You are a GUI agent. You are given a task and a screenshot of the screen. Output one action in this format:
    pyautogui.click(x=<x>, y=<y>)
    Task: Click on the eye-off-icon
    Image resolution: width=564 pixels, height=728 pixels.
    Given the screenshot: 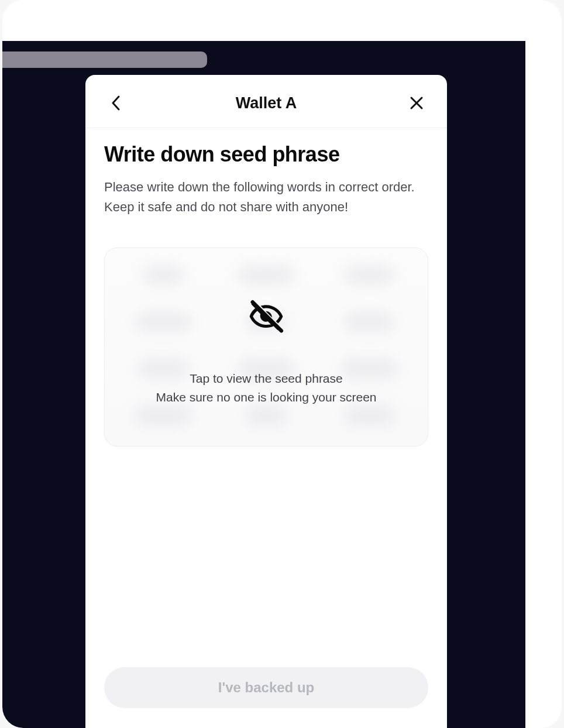 What is the action you would take?
    pyautogui.click(x=266, y=317)
    